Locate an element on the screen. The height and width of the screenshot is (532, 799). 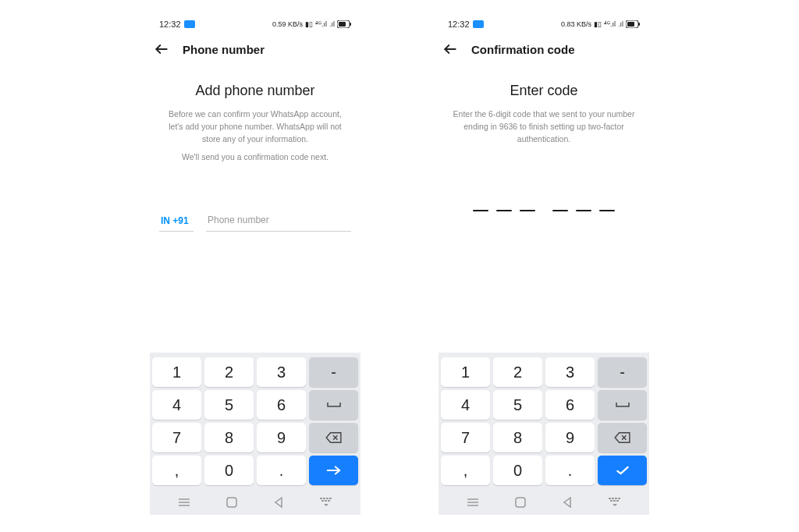
page-title: Enter code is located at coordinates (543, 90).